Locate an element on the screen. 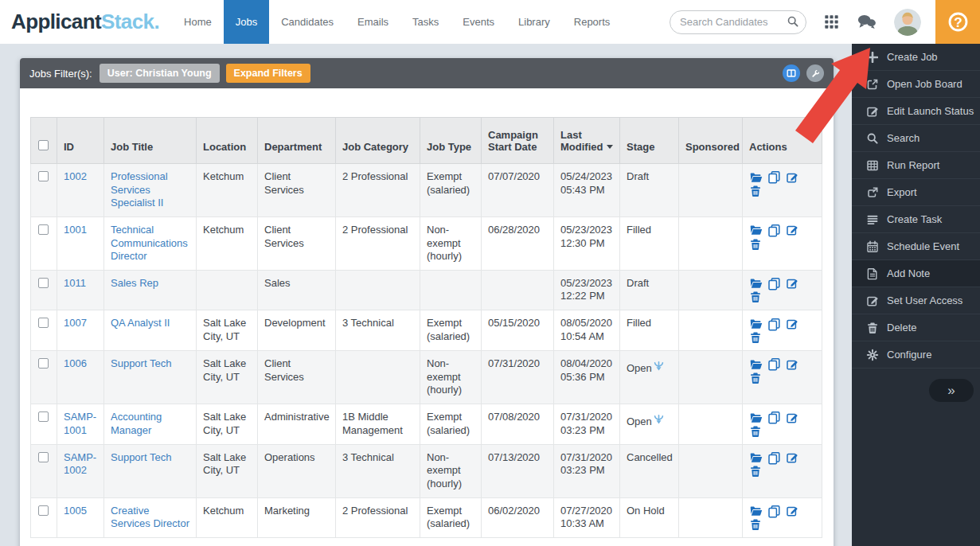 This screenshot has width=980, height=546. job-id-link: SAMP-1002 is located at coordinates (80, 464).